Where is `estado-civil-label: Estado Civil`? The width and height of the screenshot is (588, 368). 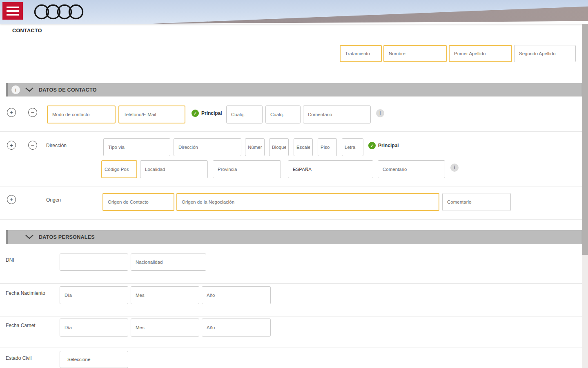 estado-civil-label: Estado Civil is located at coordinates (19, 358).